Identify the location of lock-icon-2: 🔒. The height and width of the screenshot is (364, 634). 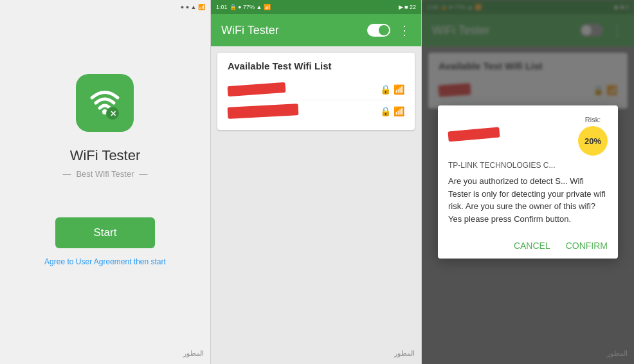
(386, 111).